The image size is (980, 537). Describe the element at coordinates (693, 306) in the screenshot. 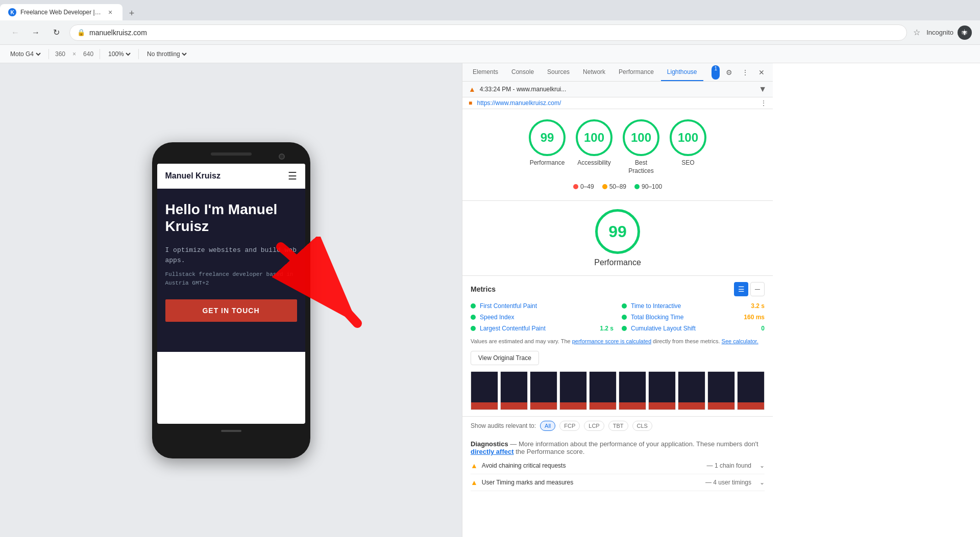

I see `metric-tti: Time to Interactive 3.2 s` at that location.